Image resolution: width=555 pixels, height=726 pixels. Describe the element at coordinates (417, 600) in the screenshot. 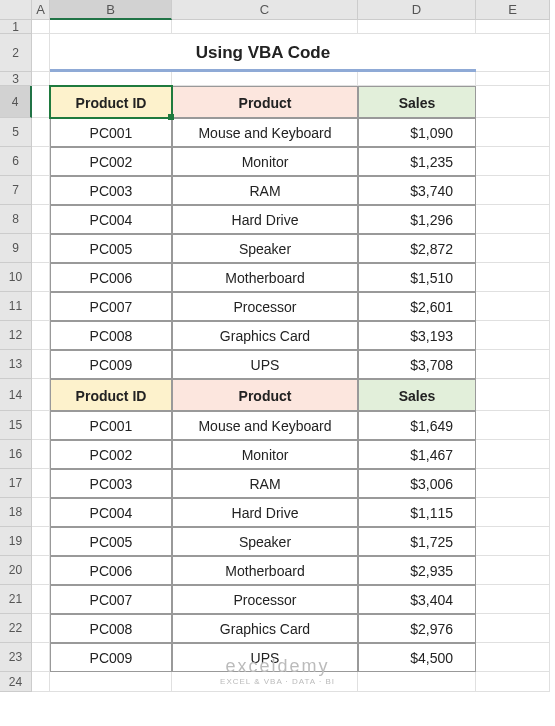

I see `cell-D21: $3,404` at that location.